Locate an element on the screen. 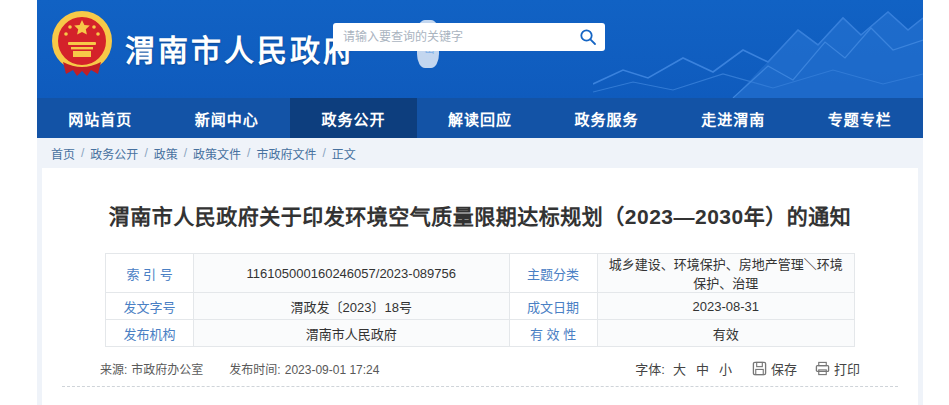 This screenshot has height=405, width=949. publish-time-value: 2023-09-01 17:24 is located at coordinates (332, 370).